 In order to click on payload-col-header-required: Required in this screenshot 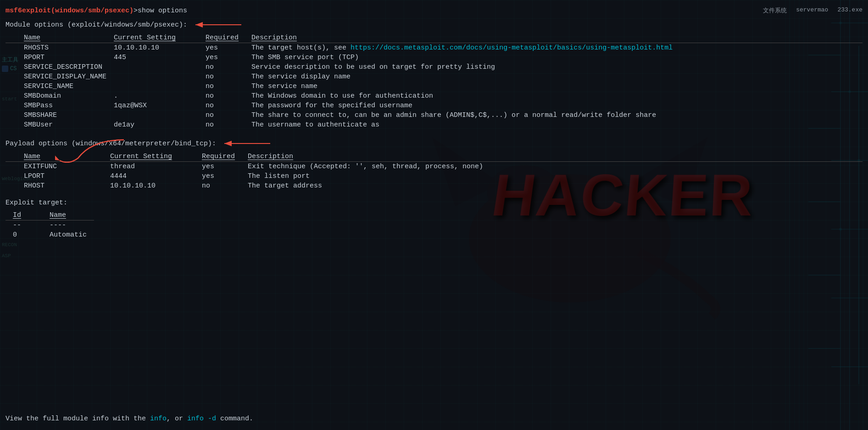, I will do `click(221, 157)`.